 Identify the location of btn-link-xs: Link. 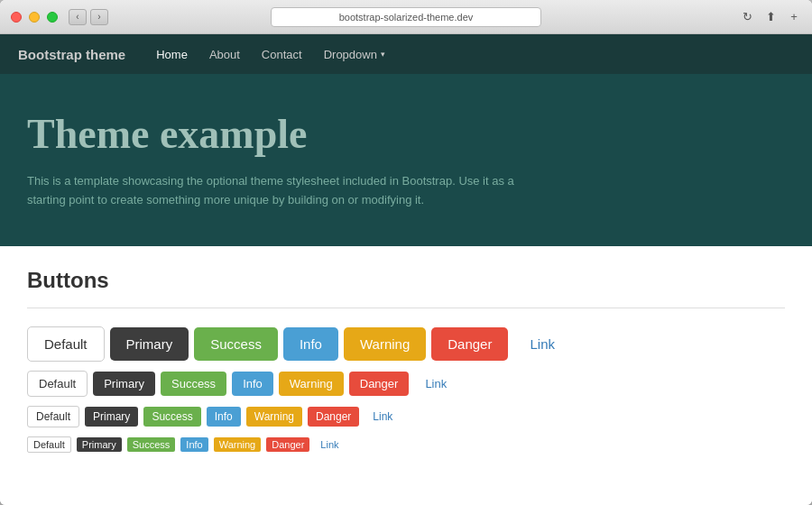
(329, 445).